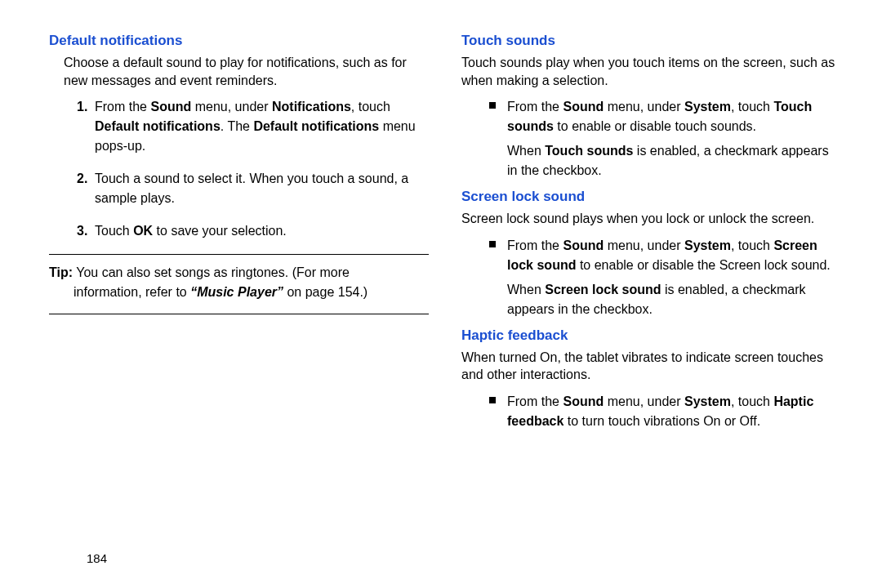 Image resolution: width=882 pixels, height=588 pixels. Describe the element at coordinates (652, 412) in the screenshot. I see `bullets-haptic-feedback: From the Sound menu, under System, touch…` at that location.